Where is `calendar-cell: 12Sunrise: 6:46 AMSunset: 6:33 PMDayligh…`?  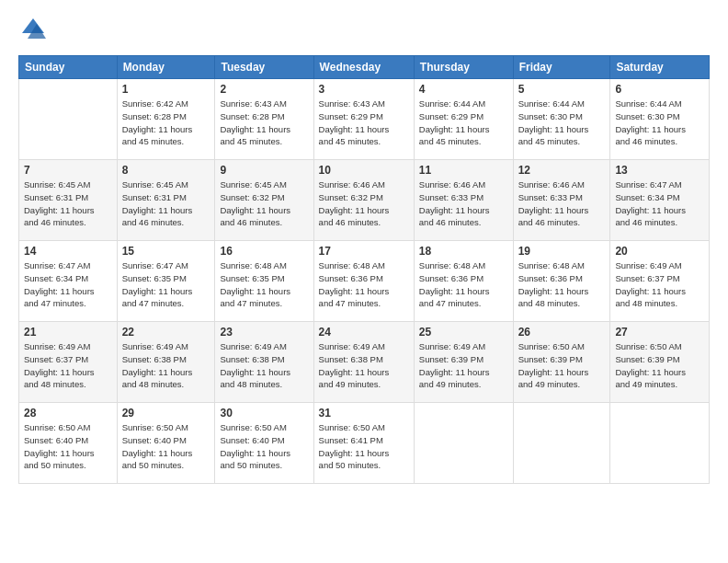
calendar-cell: 12Sunrise: 6:46 AMSunset: 6:33 PMDayligh… is located at coordinates (562, 201).